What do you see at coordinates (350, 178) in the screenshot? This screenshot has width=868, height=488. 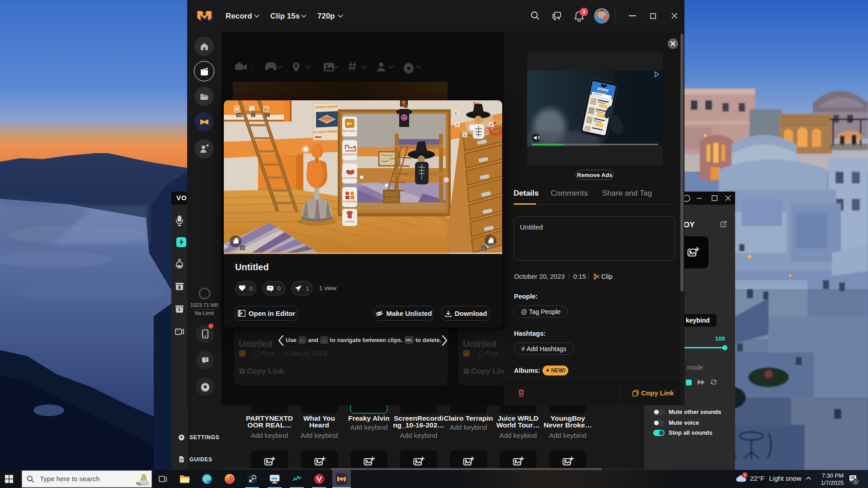 I see `svg-text: FIGHT HOUSE` at bounding box center [350, 178].